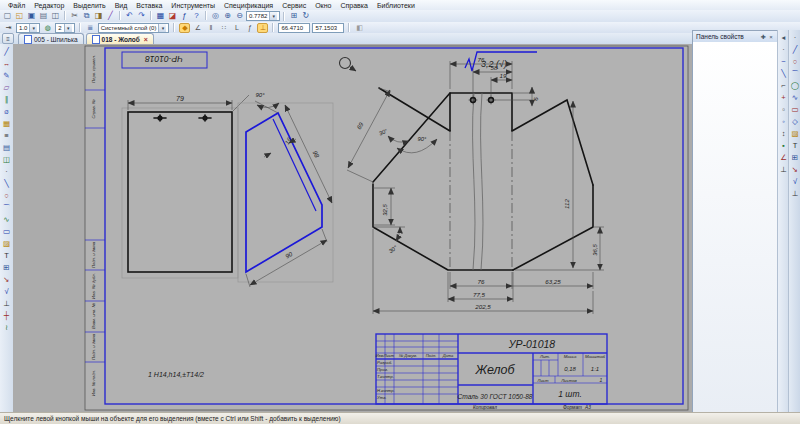 Image resolution: width=800 pixels, height=424 pixels. I want to click on menu-item: Сервис, so click(294, 6).